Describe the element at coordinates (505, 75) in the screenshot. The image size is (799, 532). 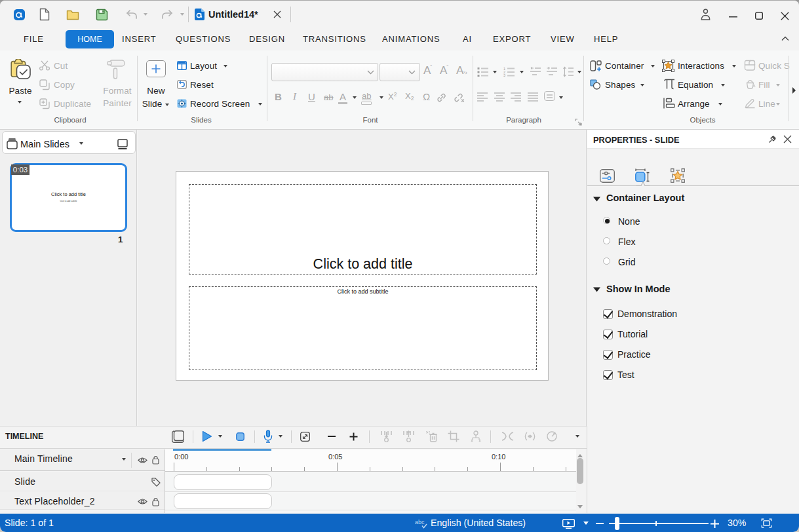
I see `svg-text: 3` at that location.